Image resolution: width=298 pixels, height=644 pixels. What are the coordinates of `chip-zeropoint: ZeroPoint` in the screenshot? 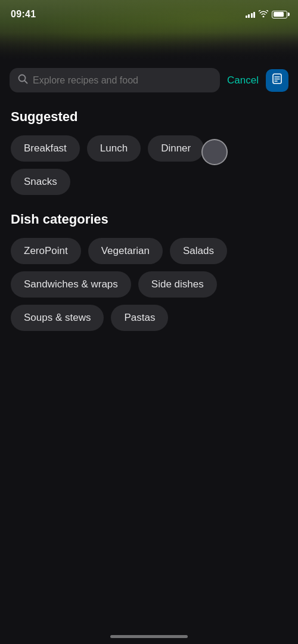 It's located at (46, 251).